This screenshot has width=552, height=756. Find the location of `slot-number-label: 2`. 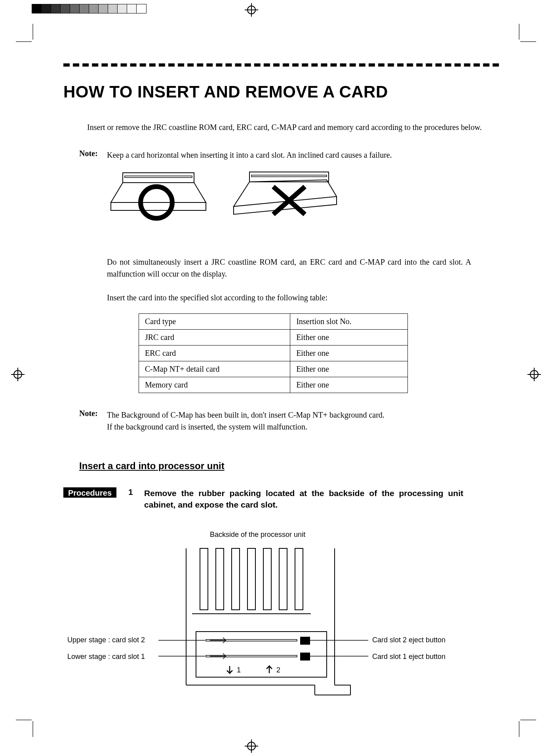

slot-number-label: 2 is located at coordinates (278, 670).